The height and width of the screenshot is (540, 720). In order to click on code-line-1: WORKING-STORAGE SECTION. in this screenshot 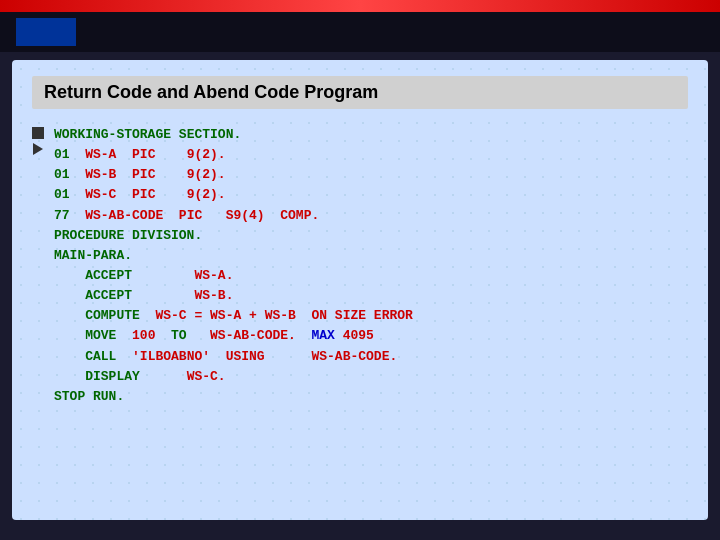, I will do `click(234, 135)`.